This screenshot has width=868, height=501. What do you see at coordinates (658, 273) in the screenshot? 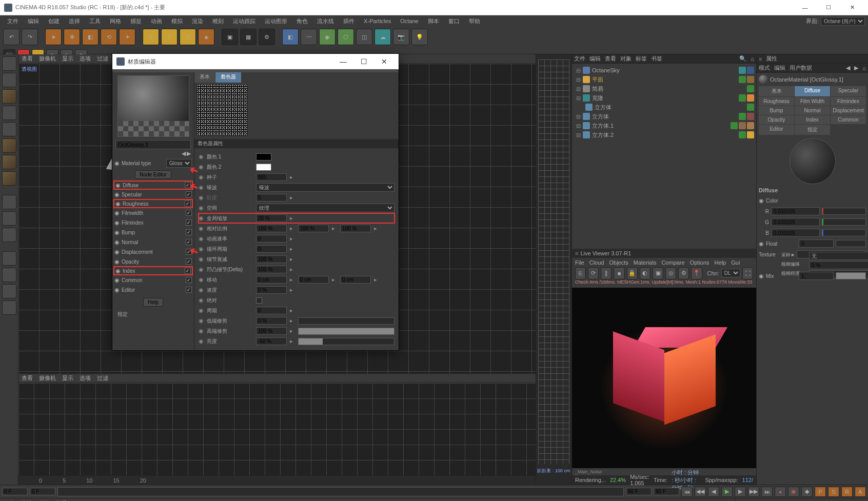
I see `lv-region-icon: ▣` at bounding box center [658, 273].